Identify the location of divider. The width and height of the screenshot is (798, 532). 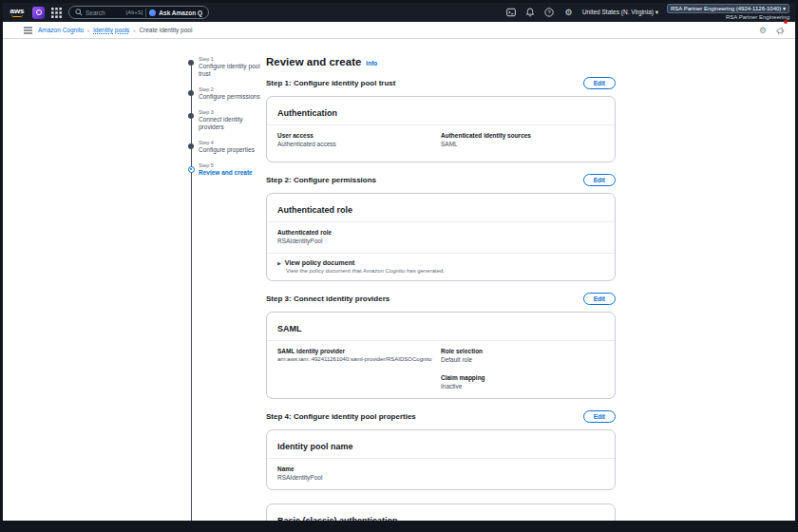
(146, 13).